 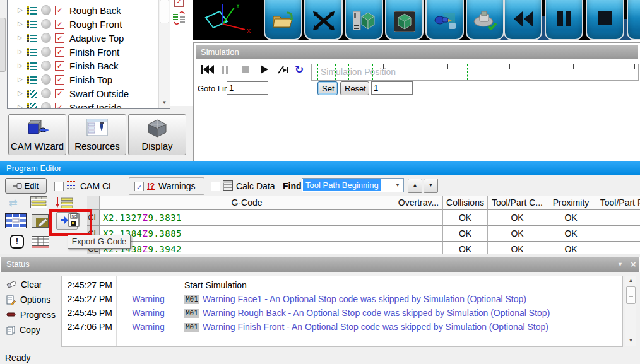 I want to click on find-previous-button, so click(x=415, y=185).